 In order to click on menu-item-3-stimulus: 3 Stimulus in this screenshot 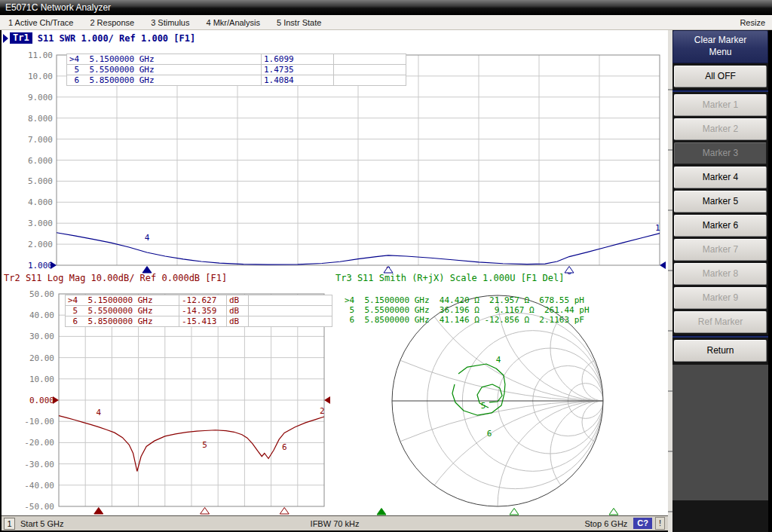, I will do `click(170, 23)`.